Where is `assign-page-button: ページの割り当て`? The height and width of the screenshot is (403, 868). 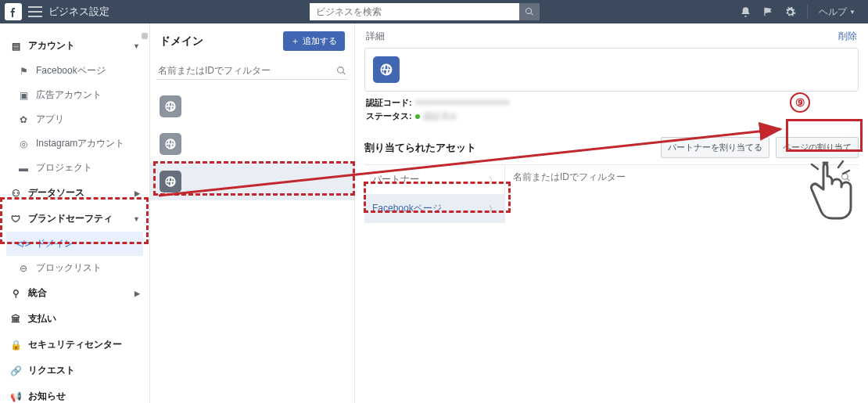
assign-page-button: ページの割り当て is located at coordinates (817, 147).